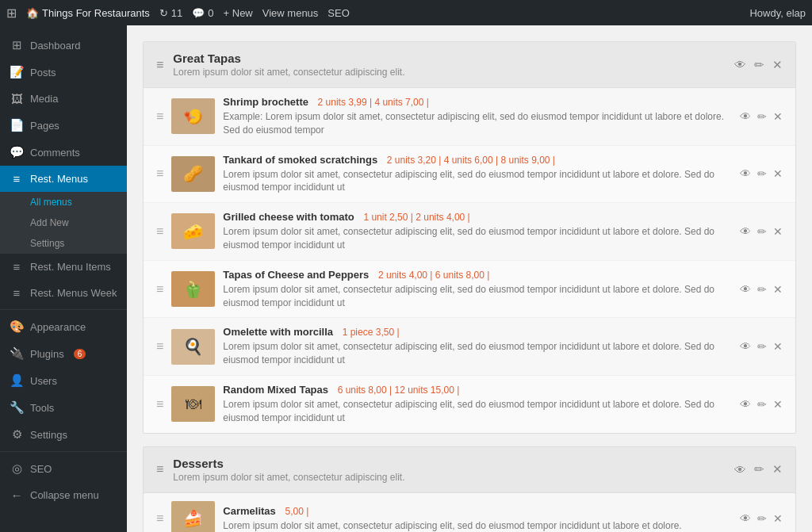 The width and height of the screenshot is (812, 532). What do you see at coordinates (193, 232) in the screenshot?
I see `item-image-placeholder: 🧀` at bounding box center [193, 232].